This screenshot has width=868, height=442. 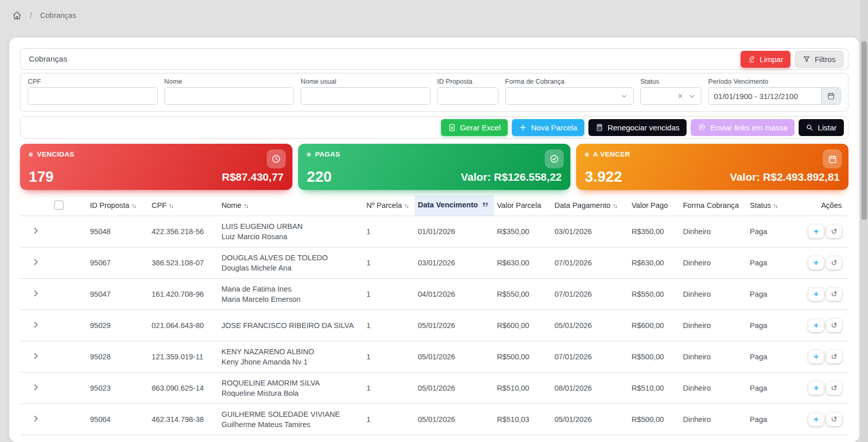 What do you see at coordinates (743, 127) in the screenshot?
I see `enviar-links-button: Enviar links em massa` at bounding box center [743, 127].